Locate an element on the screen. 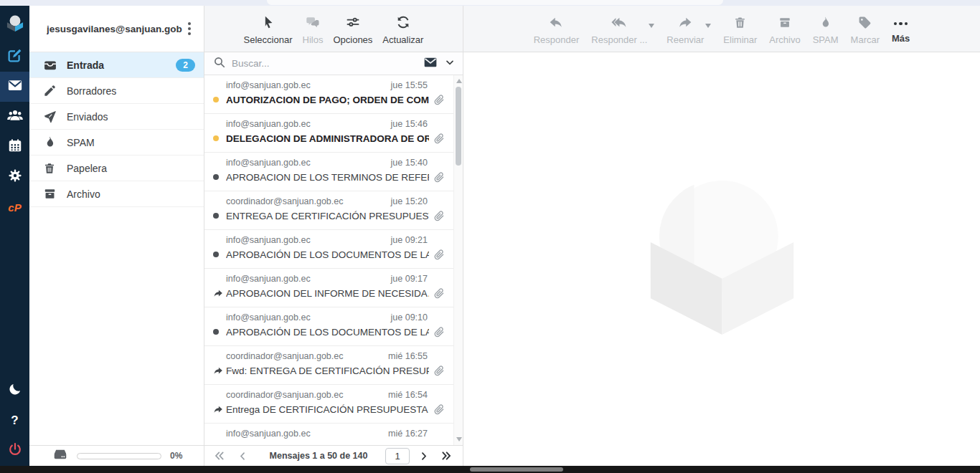  forward-dropdown-caret-icon is located at coordinates (708, 26).